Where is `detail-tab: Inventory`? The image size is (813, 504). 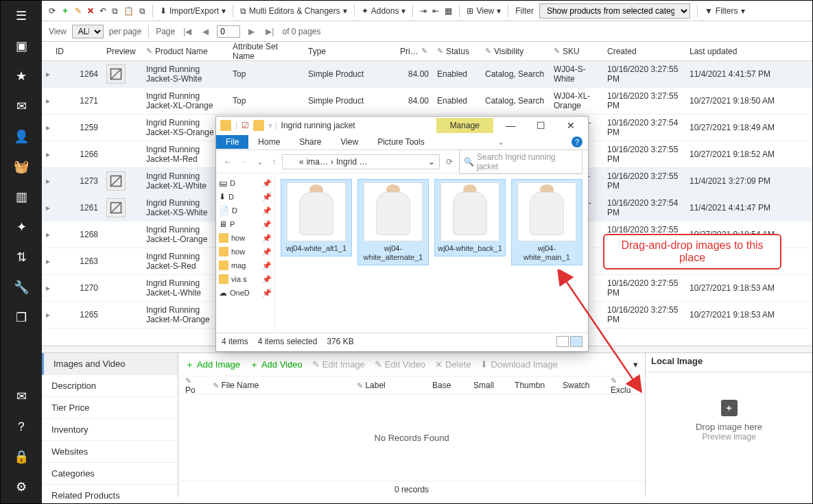 detail-tab: Inventory is located at coordinates (110, 430).